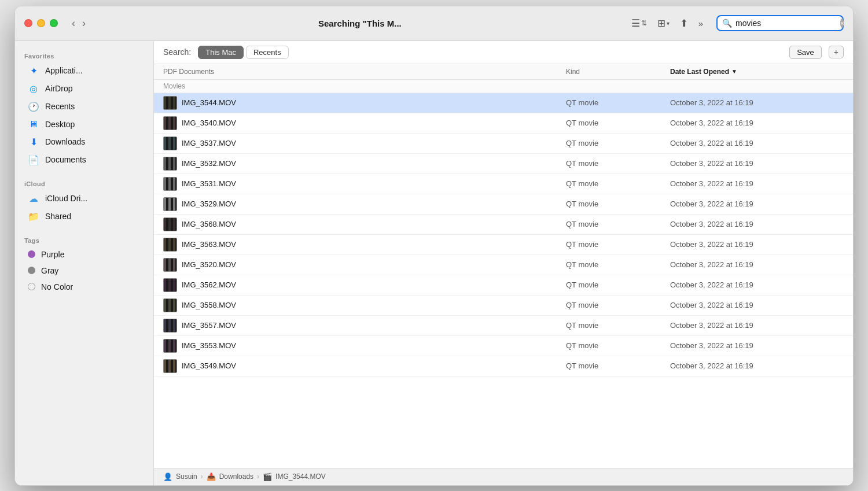 This screenshot has height=491, width=868. Describe the element at coordinates (84, 254) in the screenshot. I see `sidebar-item-tag-purple: Purple` at that location.